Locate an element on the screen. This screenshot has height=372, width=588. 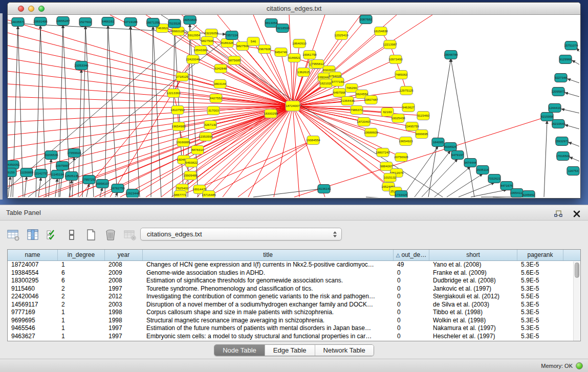
graph-node: 16154838 is located at coordinates (381, 32).